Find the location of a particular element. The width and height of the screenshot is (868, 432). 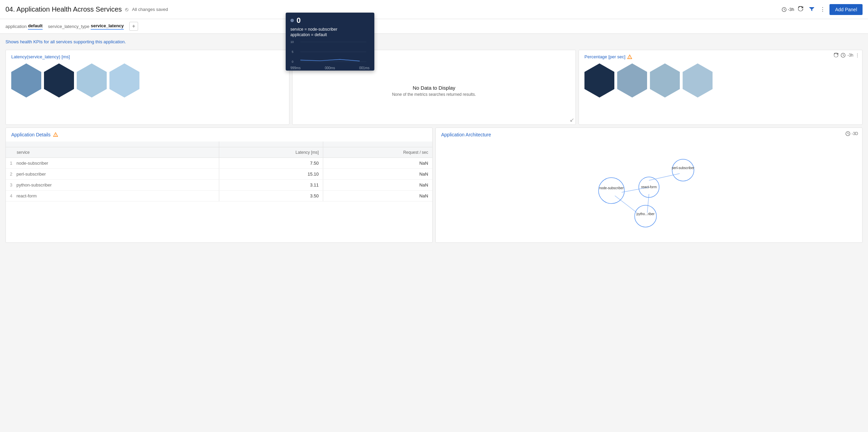

clock-icon is located at coordinates (784, 10).